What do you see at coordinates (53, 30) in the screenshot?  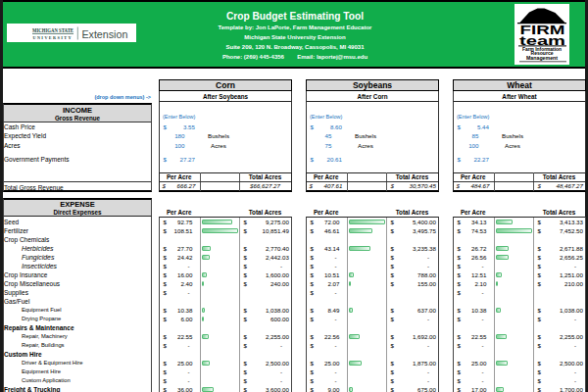 I see `svg-text: MICHIGAN STATE` at bounding box center [53, 30].